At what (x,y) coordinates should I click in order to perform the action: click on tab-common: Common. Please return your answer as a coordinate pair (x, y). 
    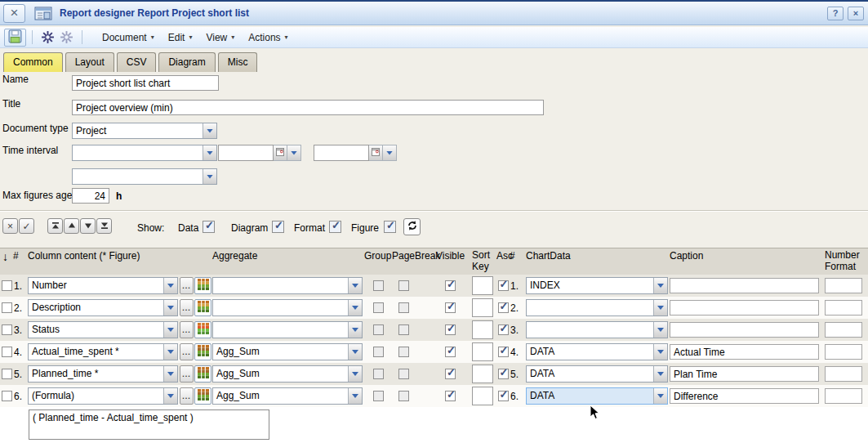
    Looking at the image, I should click on (33, 62).